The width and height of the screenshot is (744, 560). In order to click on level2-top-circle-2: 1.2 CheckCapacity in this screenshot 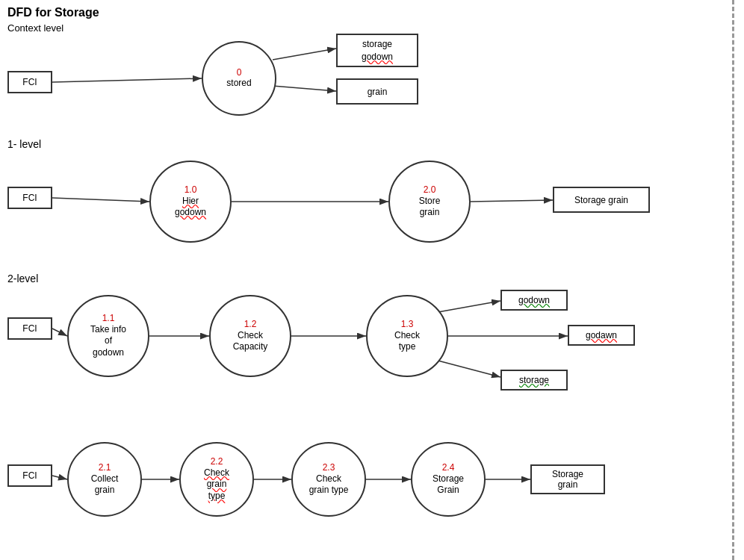, I will do `click(250, 336)`.